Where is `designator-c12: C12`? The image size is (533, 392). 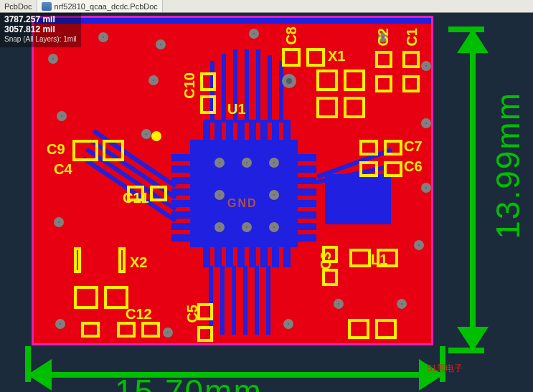 designator-c12: C12 is located at coordinates (139, 314).